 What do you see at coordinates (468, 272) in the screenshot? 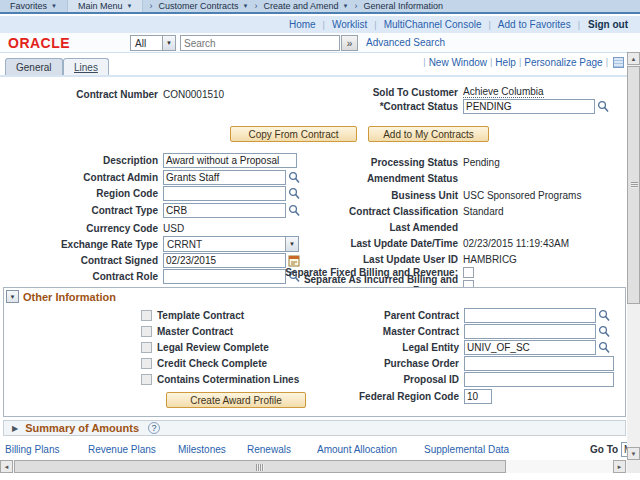
I see `separate-fixed-billing-checkbox` at bounding box center [468, 272].